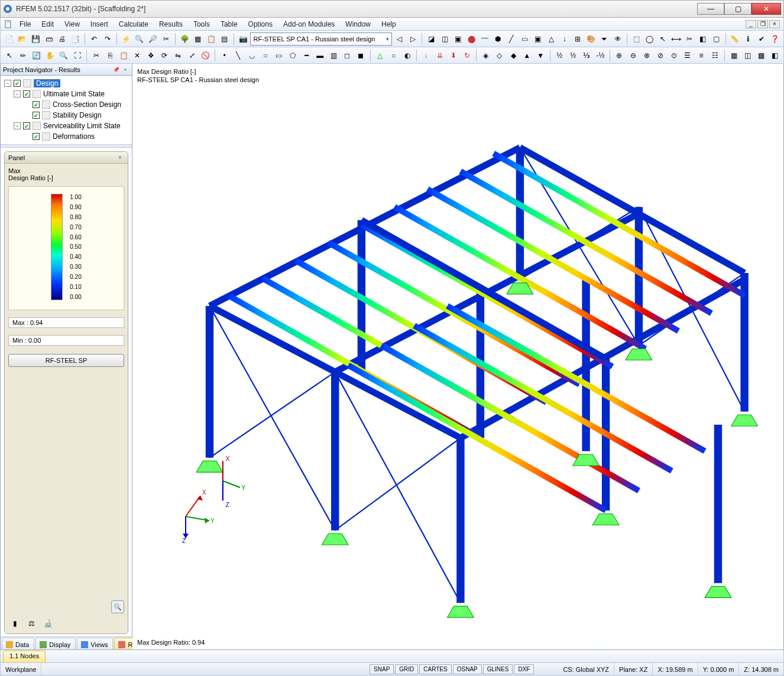 Image resolution: width=784 pixels, height=676 pixels. I want to click on camera-icon: 📷, so click(244, 39).